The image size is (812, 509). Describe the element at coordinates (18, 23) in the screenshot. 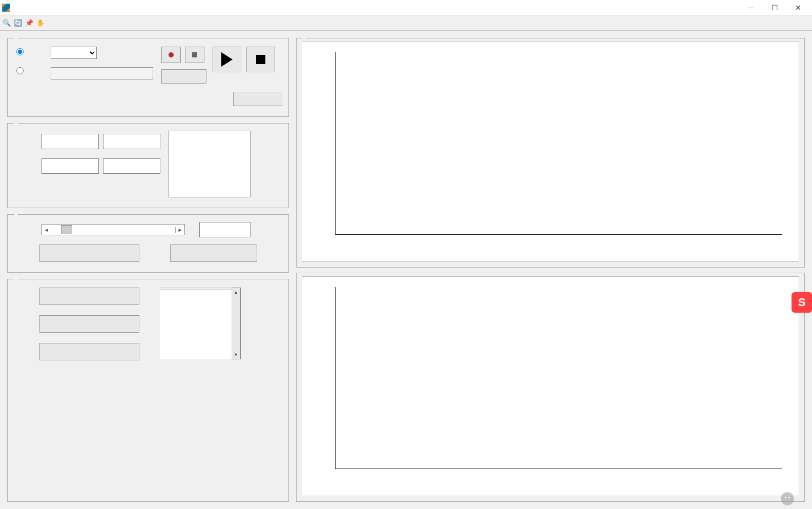

I see `rotate-icon: 🔄` at that location.